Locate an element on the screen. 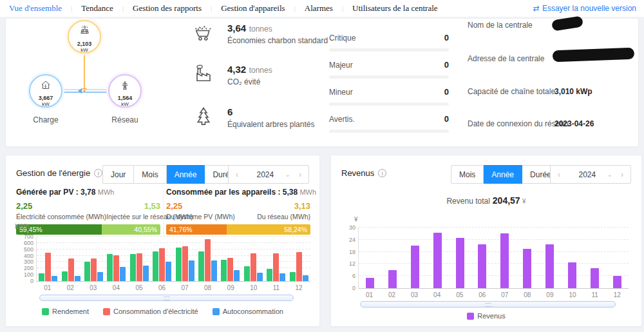 The image size is (644, 332). legend-item: Revenus is located at coordinates (486, 316).